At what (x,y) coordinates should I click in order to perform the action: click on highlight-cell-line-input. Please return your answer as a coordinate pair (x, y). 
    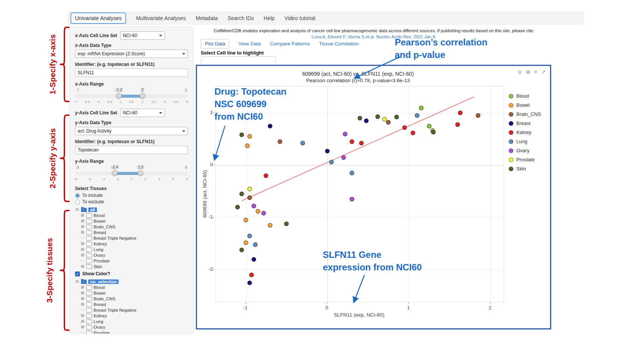
    Looking at the image, I should click on (238, 61).